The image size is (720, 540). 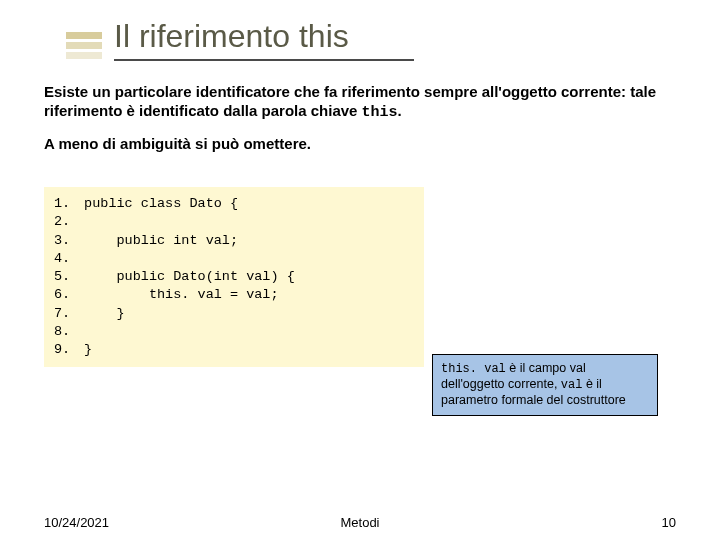 I want to click on title-area: Il riferimento this, so click(x=395, y=40).